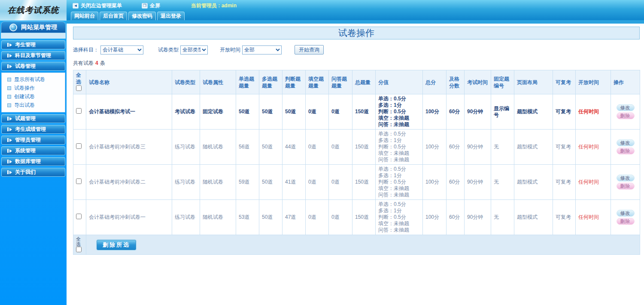  Describe the element at coordinates (129, 82) in the screenshot. I see `header-name: 试卷名称` at that location.